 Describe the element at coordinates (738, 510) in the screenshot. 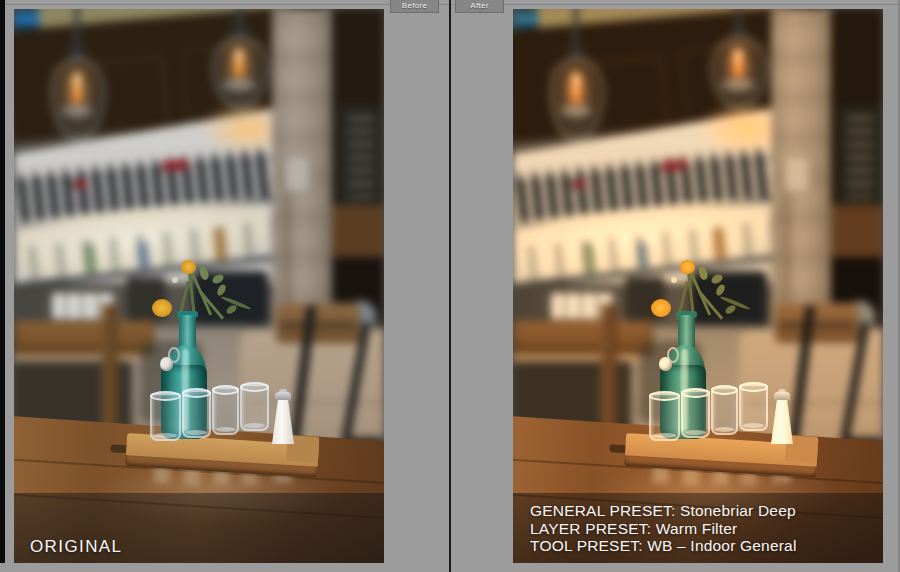

I see `preset-value: Stonebriar Deep` at that location.